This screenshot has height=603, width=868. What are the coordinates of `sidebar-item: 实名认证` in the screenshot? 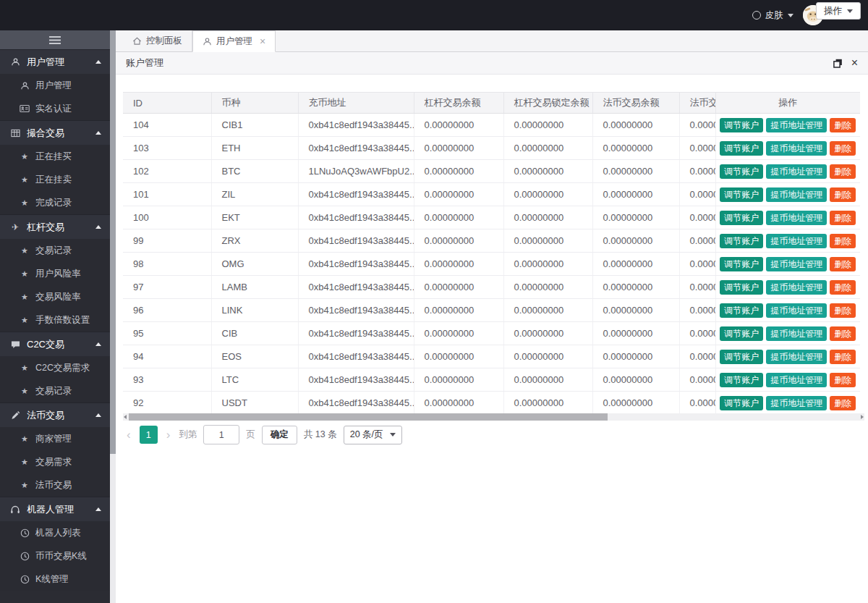 It's located at (55, 109).